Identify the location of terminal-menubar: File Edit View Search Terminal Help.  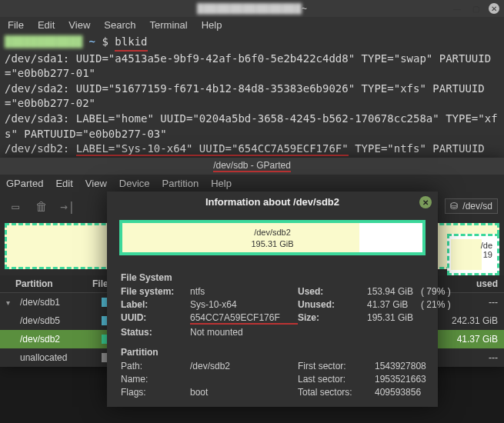
(252, 25).